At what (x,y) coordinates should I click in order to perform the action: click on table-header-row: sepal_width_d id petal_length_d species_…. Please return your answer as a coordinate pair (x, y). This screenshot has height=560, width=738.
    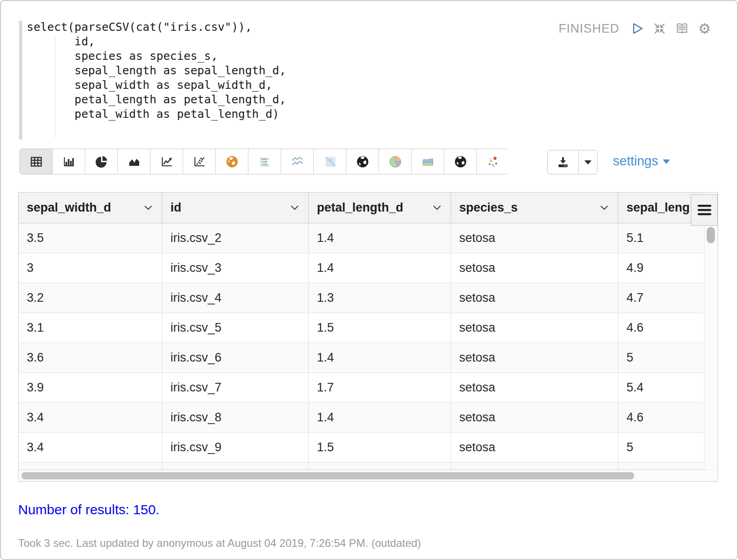
    Looking at the image, I should click on (362, 208).